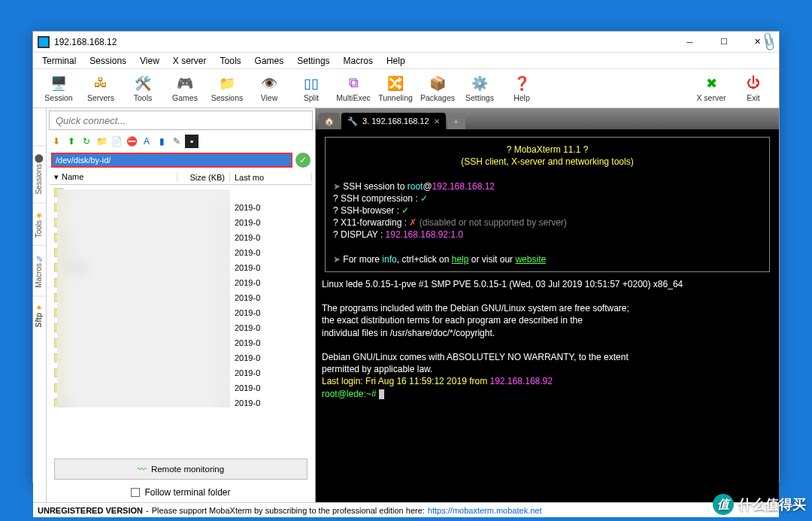 The height and width of the screenshot is (521, 812). Describe the element at coordinates (759, 504) in the screenshot. I see `watermark: 值 什么值得买` at that location.